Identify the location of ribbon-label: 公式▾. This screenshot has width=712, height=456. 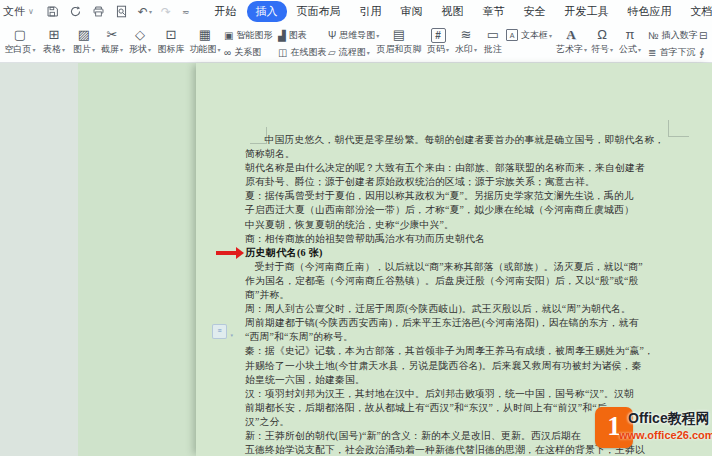
(630, 50).